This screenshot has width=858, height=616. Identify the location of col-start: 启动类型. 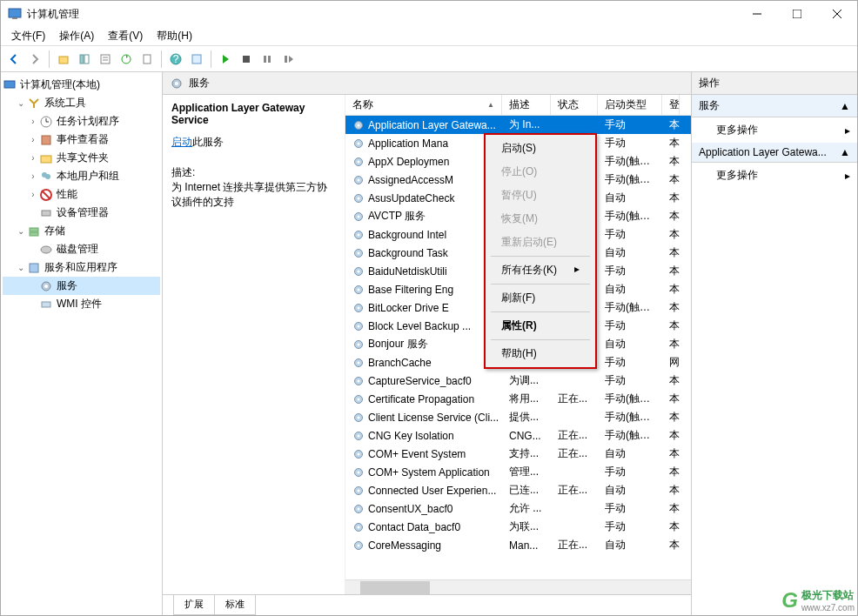
(630, 104).